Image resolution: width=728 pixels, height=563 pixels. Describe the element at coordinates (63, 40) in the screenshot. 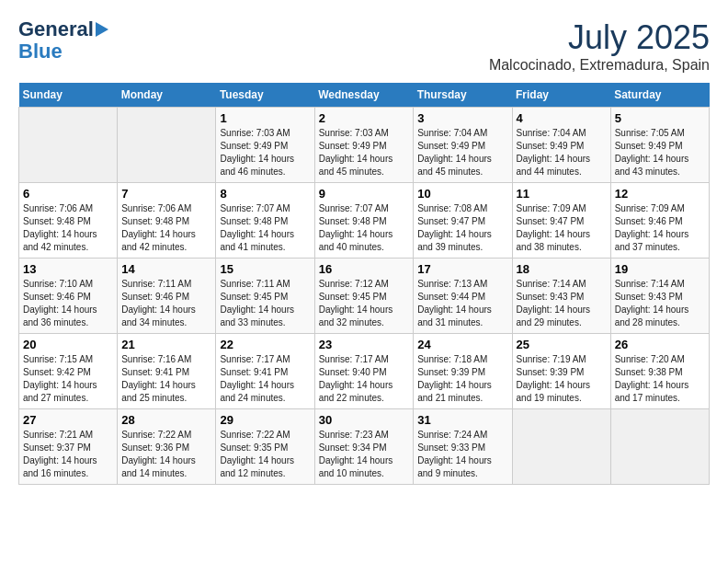

I see `logo: General Blue` at that location.